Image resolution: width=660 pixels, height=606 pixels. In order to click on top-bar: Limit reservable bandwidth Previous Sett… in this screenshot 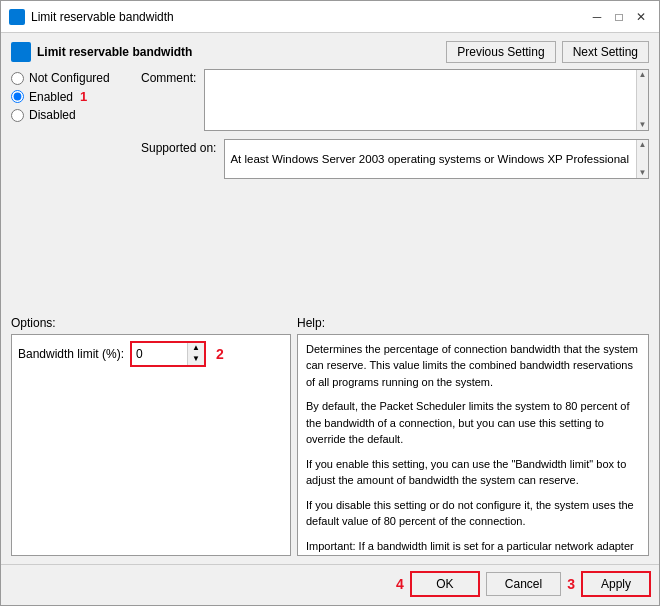, I will do `click(330, 55)`.